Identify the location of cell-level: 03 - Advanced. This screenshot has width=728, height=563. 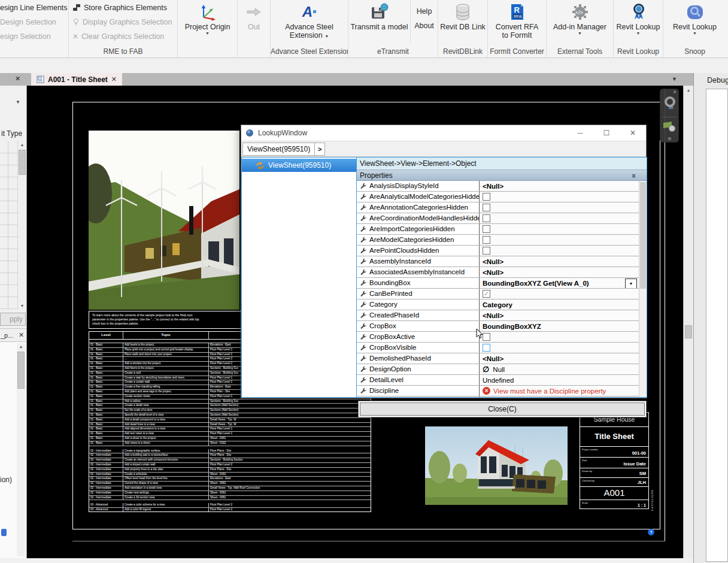
(107, 510).